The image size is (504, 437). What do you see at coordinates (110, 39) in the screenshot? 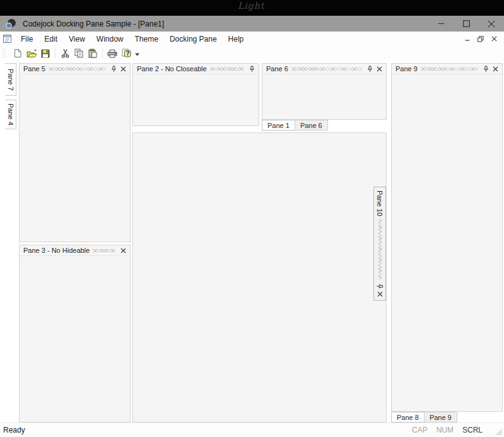
I see `menu-window: Window` at bounding box center [110, 39].